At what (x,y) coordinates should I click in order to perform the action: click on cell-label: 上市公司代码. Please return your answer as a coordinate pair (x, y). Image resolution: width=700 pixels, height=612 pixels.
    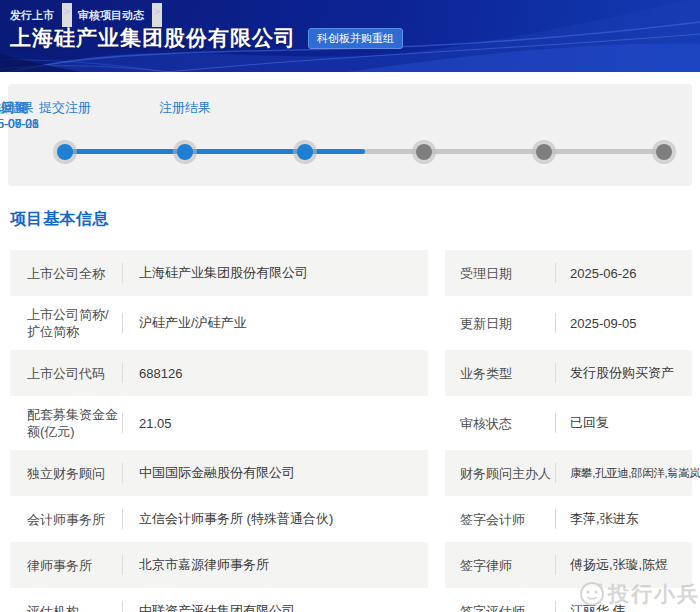
    Looking at the image, I should click on (74, 374).